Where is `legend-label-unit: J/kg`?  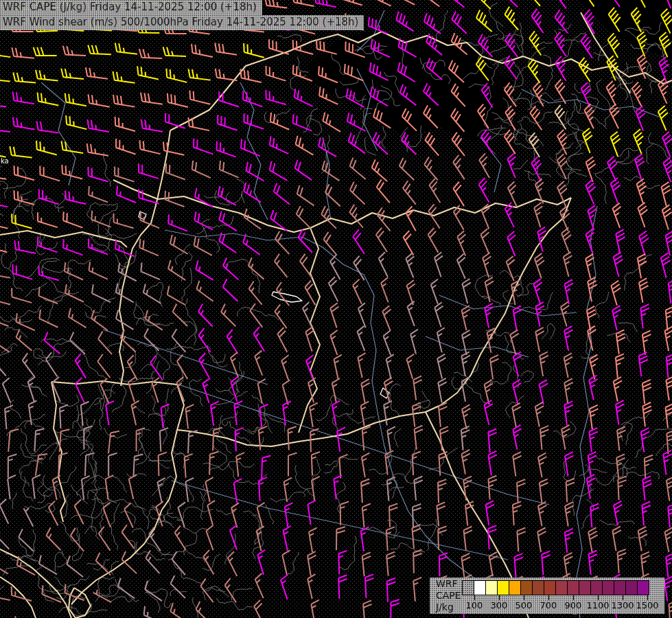
legend-label-unit: J/kg is located at coordinates (449, 607).